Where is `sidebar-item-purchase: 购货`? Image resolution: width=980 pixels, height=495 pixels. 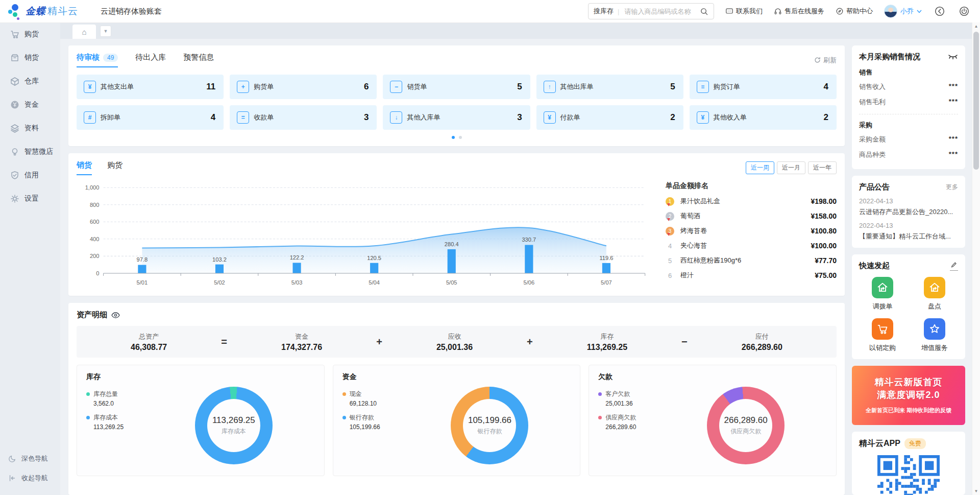 sidebar-item-purchase: 购货 is located at coordinates (30, 34).